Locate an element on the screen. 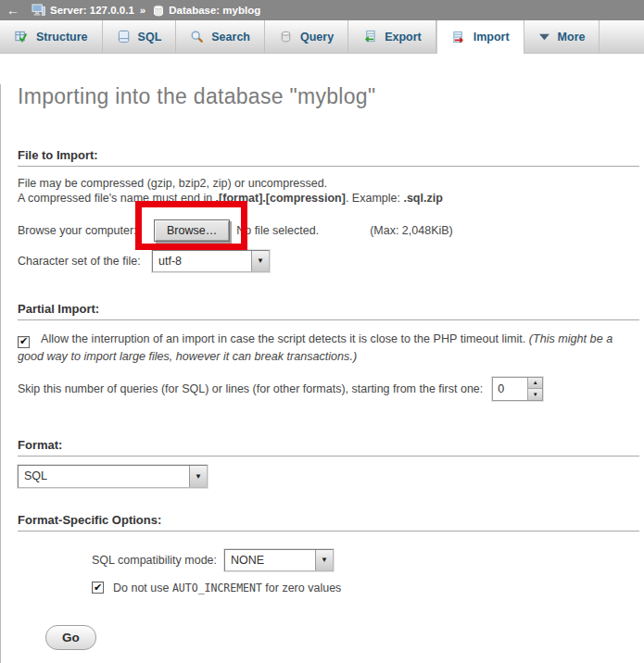  tab-label: Query is located at coordinates (317, 37).